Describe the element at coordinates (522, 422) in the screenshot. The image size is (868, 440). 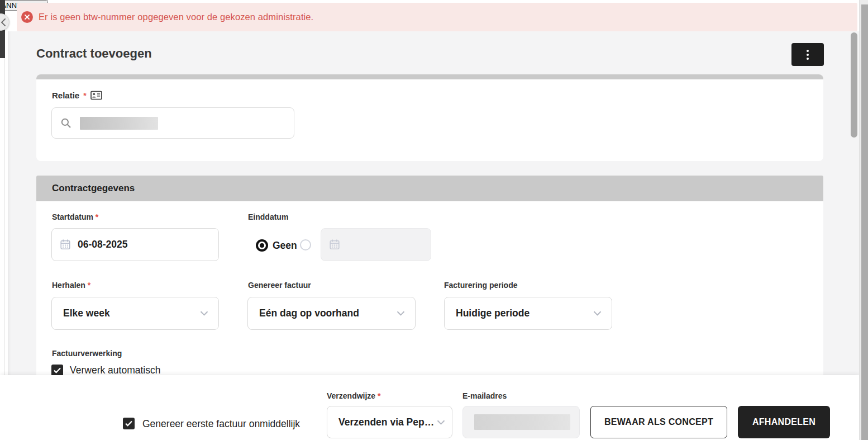
I see `redacted-email-value` at that location.